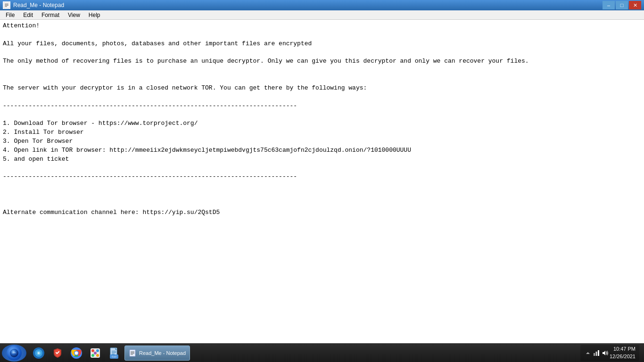 The height and width of the screenshot is (362, 644). Describe the element at coordinates (7, 5) in the screenshot. I see `app-icon` at that location.